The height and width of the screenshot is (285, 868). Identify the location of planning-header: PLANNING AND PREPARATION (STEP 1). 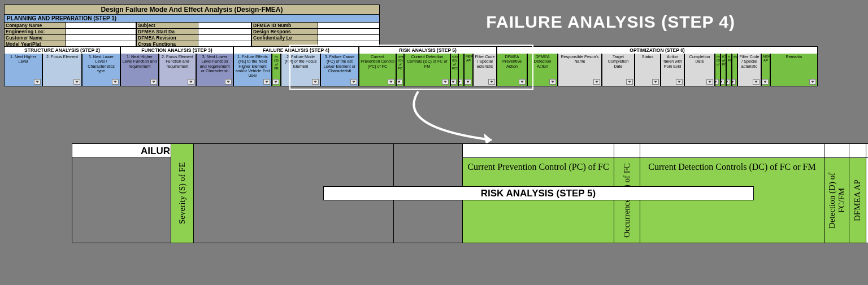
(192, 19).